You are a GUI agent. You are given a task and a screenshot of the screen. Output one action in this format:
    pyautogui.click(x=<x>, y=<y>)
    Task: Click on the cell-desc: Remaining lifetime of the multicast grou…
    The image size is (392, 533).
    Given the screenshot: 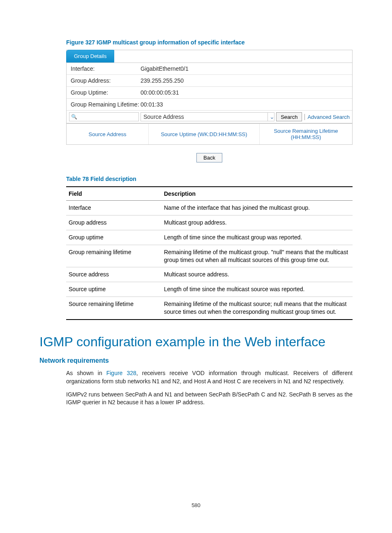 What is the action you would take?
    pyautogui.click(x=257, y=256)
    